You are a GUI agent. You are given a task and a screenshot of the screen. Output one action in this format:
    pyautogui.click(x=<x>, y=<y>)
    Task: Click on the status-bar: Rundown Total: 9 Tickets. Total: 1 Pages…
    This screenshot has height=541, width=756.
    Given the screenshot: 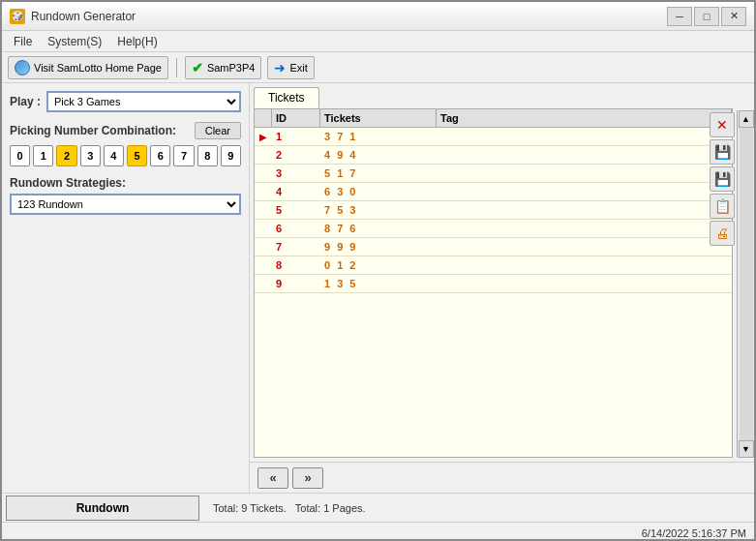 What is the action you would take?
    pyautogui.click(x=378, y=507)
    